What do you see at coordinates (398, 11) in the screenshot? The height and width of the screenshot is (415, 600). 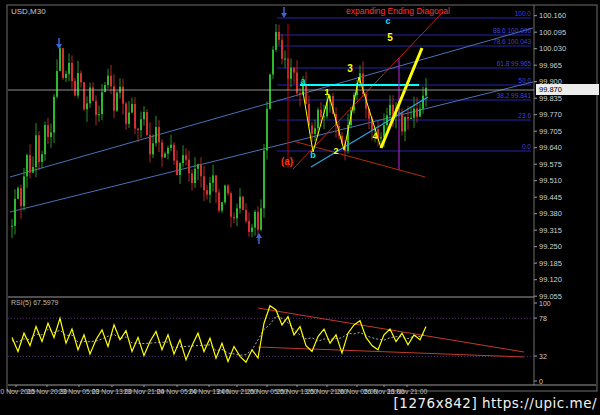 I see `pattern-annotation-text: expanding Ending Diagonal` at bounding box center [398, 11].